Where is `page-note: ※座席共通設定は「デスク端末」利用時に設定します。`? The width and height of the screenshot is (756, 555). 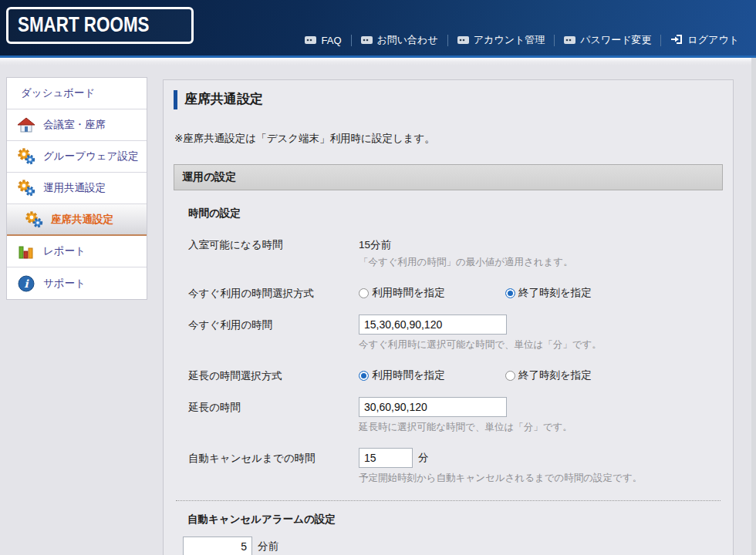 page-note: ※座席共通設定は「デスク端末」利用時に設定します。 is located at coordinates (449, 139).